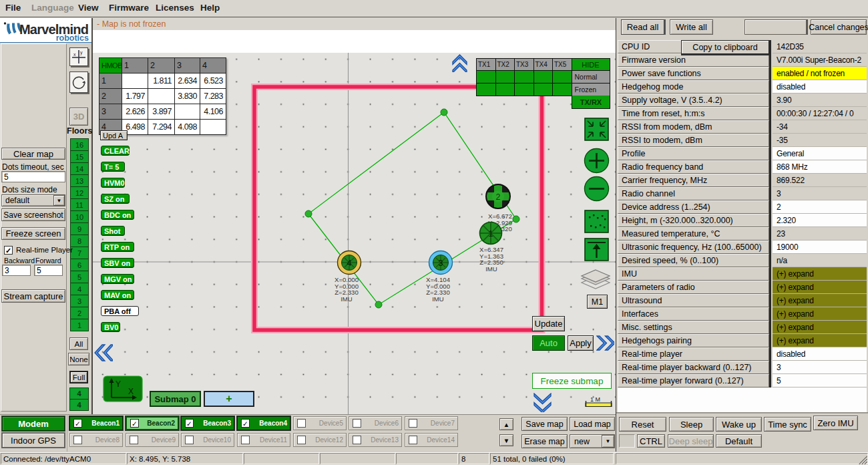 This screenshot has height=465, width=868. What do you see at coordinates (131, 392) in the screenshot?
I see `svg-text: X` at bounding box center [131, 392].